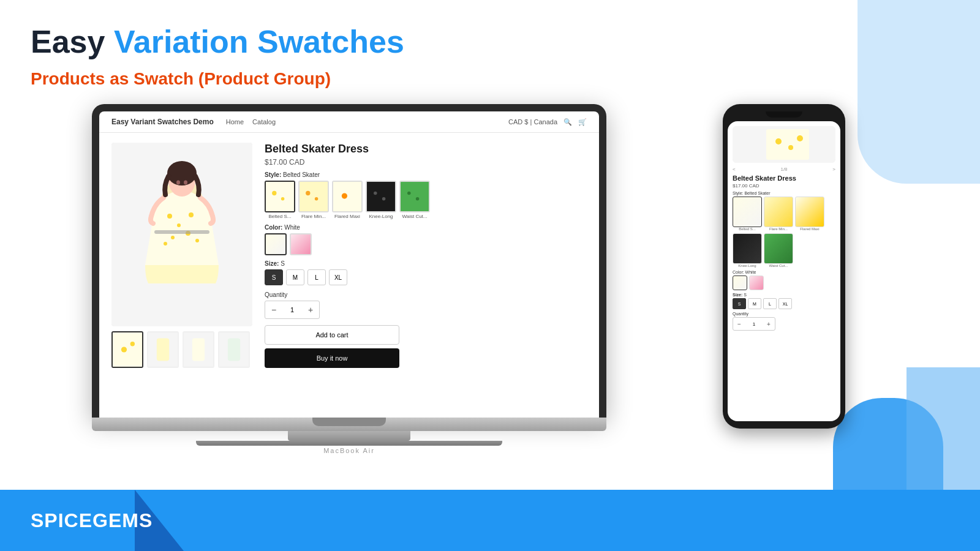 The image size is (980, 551). I want to click on deco-top-right, so click(919, 92).